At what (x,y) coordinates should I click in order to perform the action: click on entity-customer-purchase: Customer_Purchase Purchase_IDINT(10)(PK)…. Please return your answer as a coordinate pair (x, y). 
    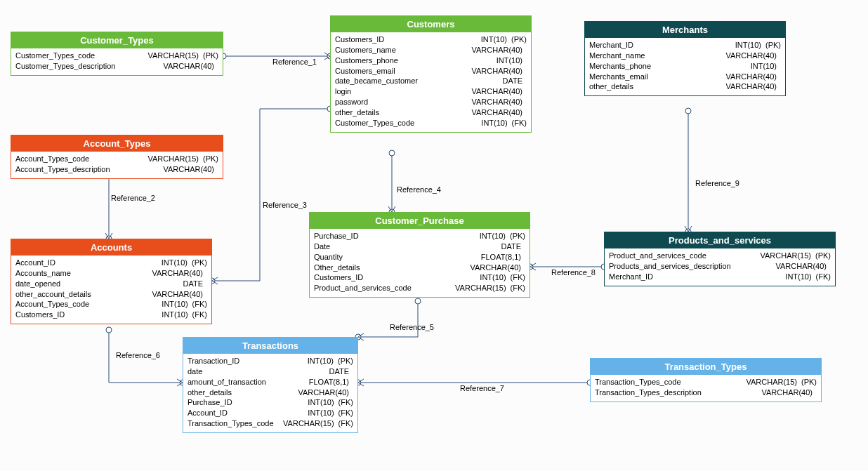
    Looking at the image, I should click on (420, 255).